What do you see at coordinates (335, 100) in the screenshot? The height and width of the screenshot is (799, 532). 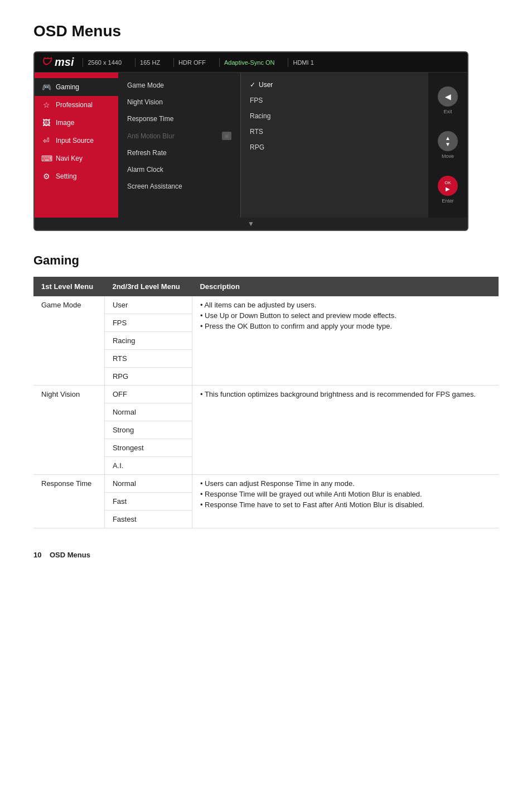 I see `osd-submenu-fps: FPS` at bounding box center [335, 100].